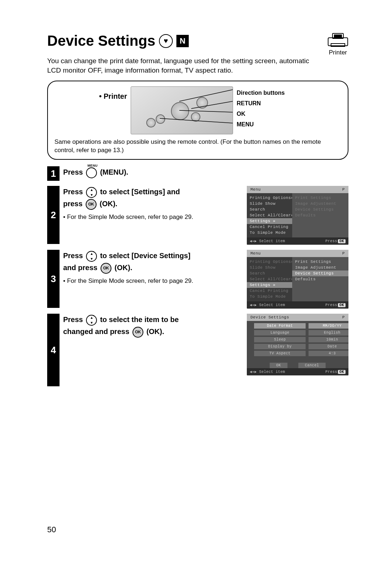 The width and height of the screenshot is (392, 578). Describe the element at coordinates (270, 317) in the screenshot. I see `ss-title: Device Settings` at that location.